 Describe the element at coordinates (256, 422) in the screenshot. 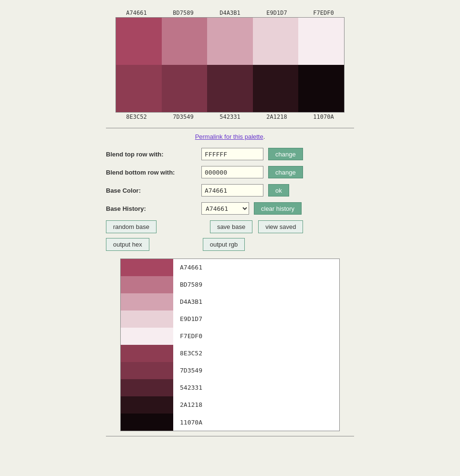

I see `output-hex-9: 11070A` at that location.